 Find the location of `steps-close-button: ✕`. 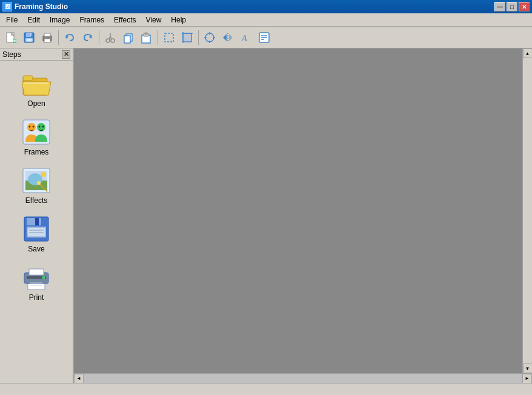

steps-close-button: ✕ is located at coordinates (66, 55).